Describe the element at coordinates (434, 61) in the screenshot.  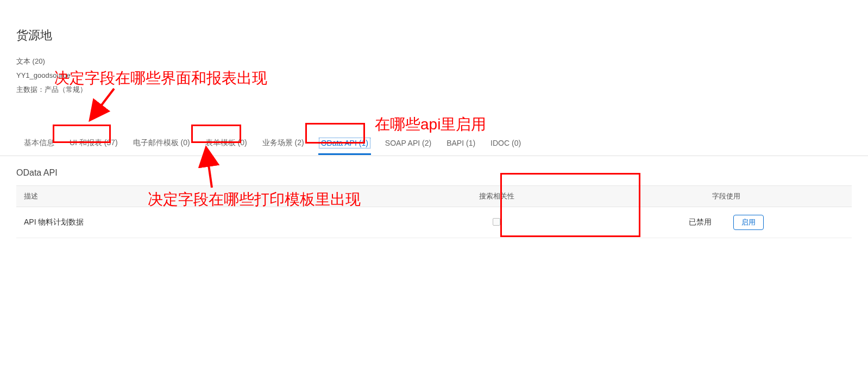
I see `meta-text: 文本 (20)` at that location.